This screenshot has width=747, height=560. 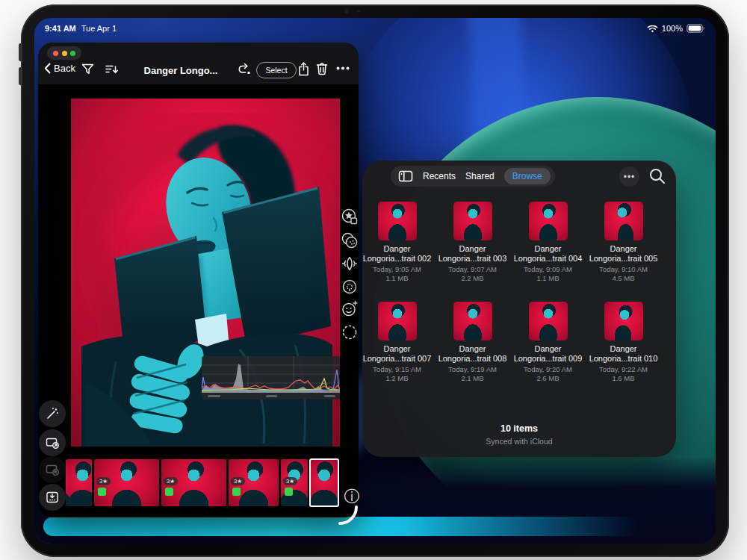 What do you see at coordinates (64, 54) in the screenshot?
I see `minimize-window-button` at bounding box center [64, 54].